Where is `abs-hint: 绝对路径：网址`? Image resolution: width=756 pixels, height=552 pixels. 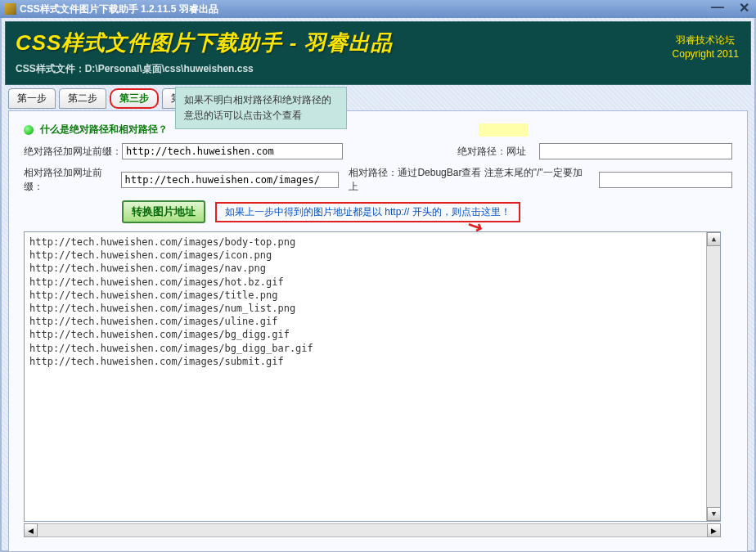 abs-hint: 绝对路径：网址 is located at coordinates (492, 152).